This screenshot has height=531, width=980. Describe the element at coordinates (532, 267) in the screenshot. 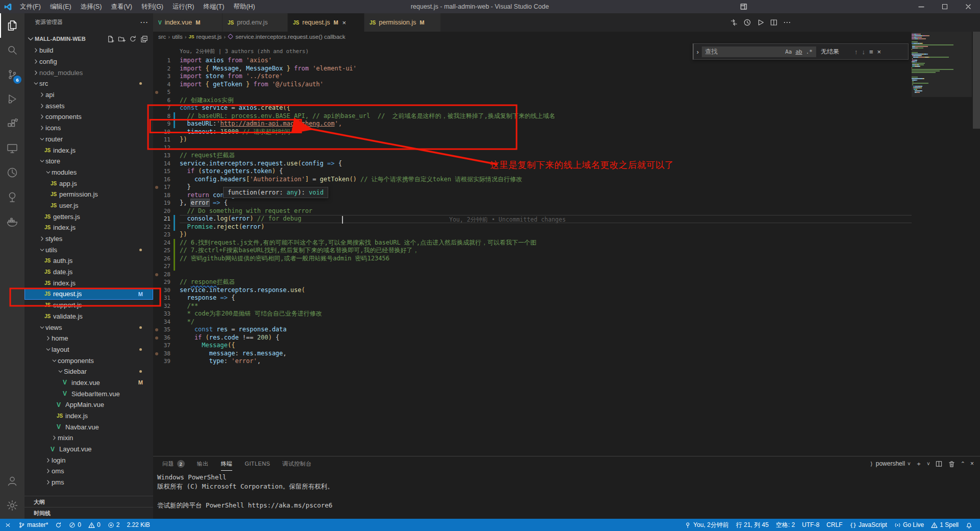

I see `code-line-27: 27` at that location.